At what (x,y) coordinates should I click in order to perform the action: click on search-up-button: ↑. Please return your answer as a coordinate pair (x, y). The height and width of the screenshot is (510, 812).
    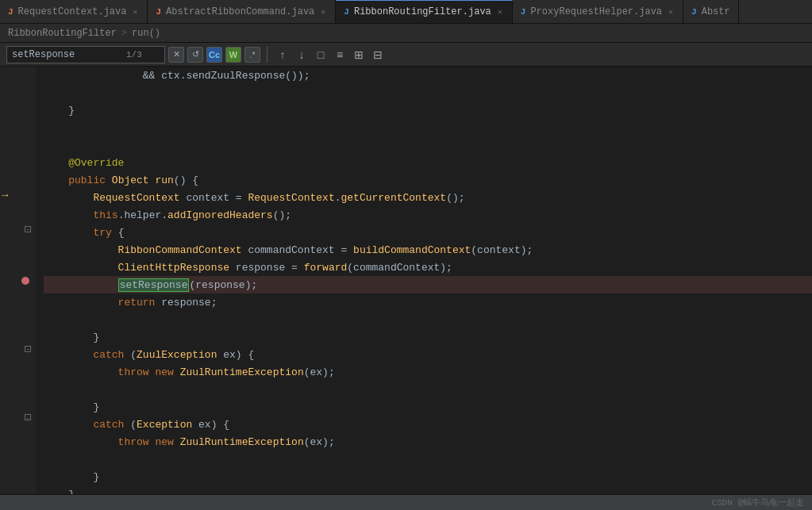
    Looking at the image, I should click on (283, 55).